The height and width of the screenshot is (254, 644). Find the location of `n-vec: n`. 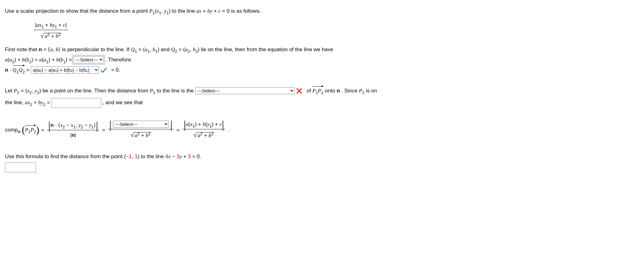

n-vec: n is located at coordinates (40, 50).